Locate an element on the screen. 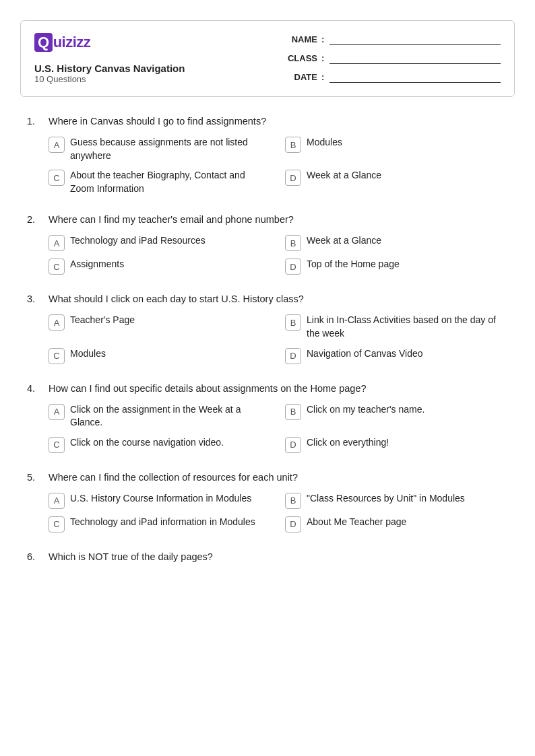 This screenshot has width=535, height=756. q1-text-b: Modules is located at coordinates (325, 143).